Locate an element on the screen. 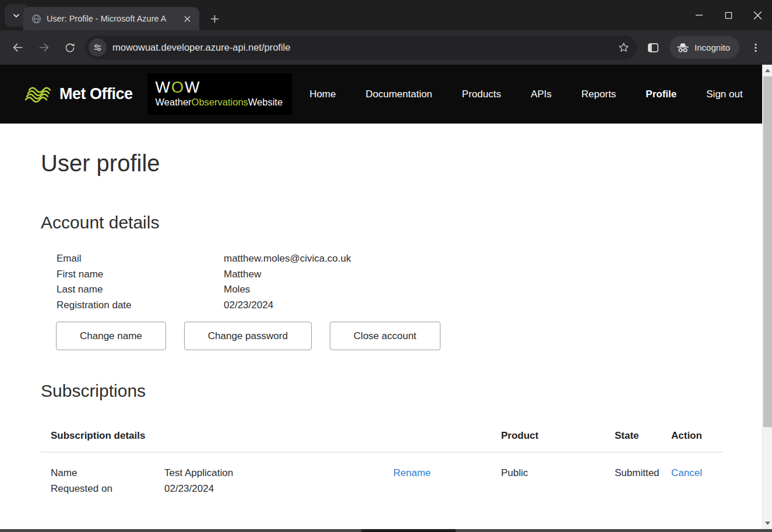 This screenshot has height=532, width=772. url-text: mowowuat.developer.azure-api.net/profile is located at coordinates (365, 48).